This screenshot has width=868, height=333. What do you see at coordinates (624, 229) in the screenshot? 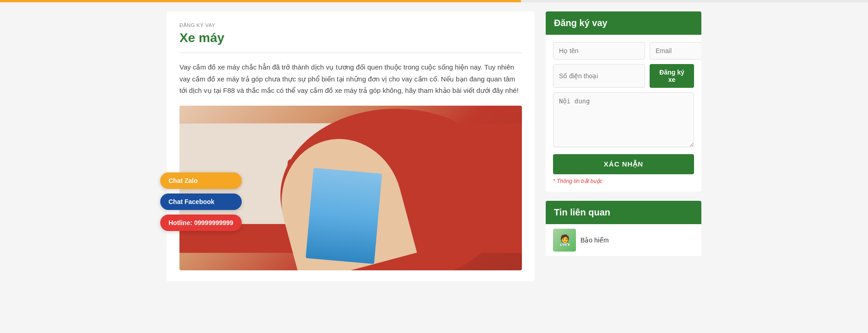
I see `related-news-card: Tin liên quan 🧑‍⚕️ Bảo hiểm` at bounding box center [624, 229].